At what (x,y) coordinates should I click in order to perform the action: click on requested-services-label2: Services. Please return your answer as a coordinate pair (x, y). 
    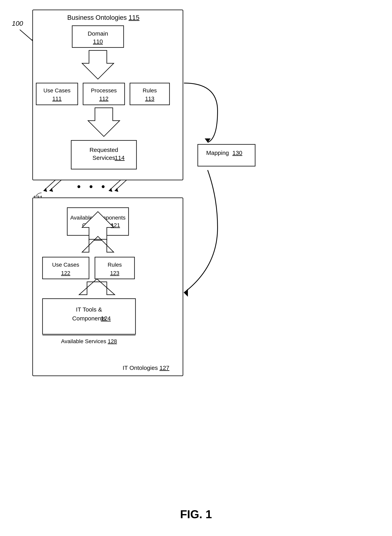
    Looking at the image, I should click on (104, 158).